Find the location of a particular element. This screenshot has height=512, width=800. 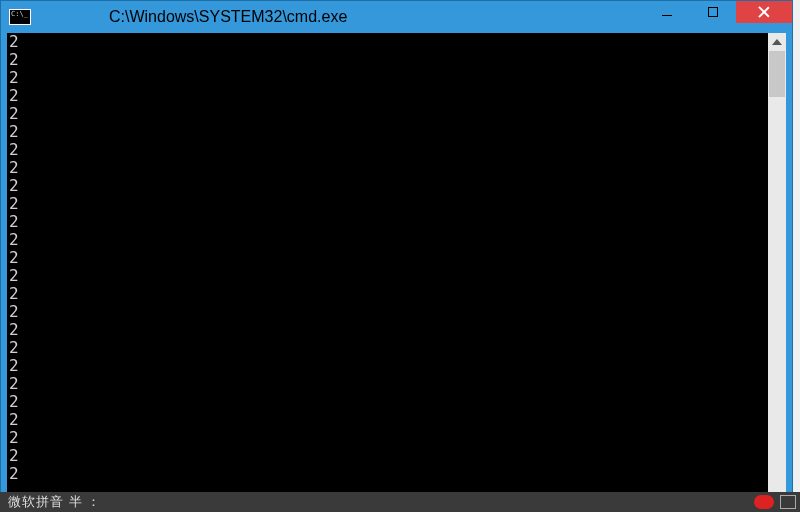

close-icon is located at coordinates (764, 12).